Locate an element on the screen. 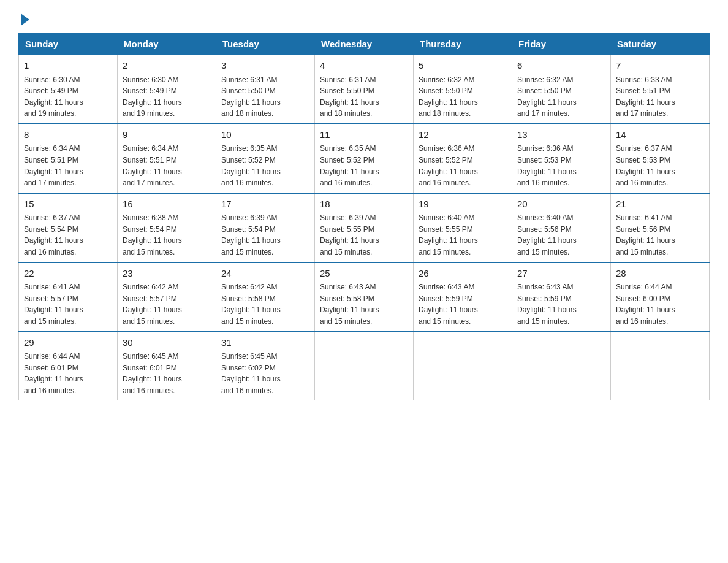 Image resolution: width=728 pixels, height=563 pixels. day-cell: 8Sunrise: 6:34 AMSunset: 5:51 PMDaylight… is located at coordinates (69, 158).